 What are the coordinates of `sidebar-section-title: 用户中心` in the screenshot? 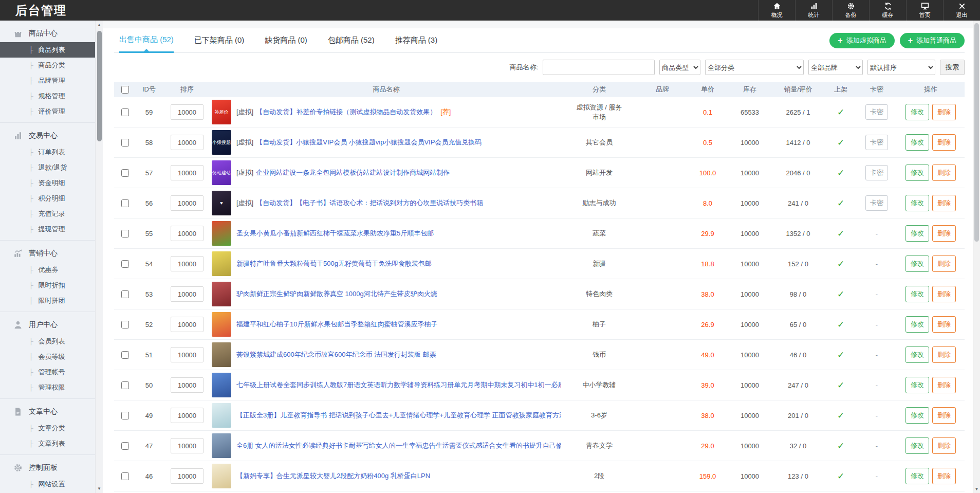 It's located at (47, 325).